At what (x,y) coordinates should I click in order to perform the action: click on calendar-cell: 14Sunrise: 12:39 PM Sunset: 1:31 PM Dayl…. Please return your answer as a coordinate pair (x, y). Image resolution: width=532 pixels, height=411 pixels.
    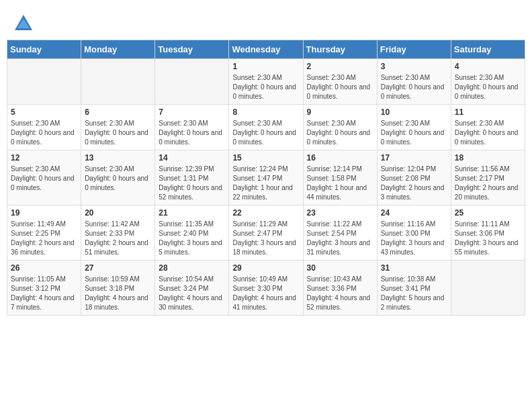
    Looking at the image, I should click on (192, 178).